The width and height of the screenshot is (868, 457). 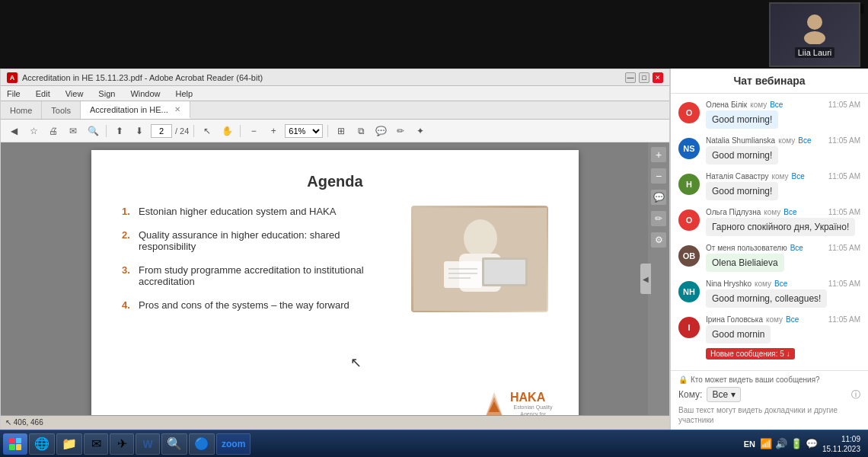 I want to click on acrobat-icon: A, so click(x=12, y=78).